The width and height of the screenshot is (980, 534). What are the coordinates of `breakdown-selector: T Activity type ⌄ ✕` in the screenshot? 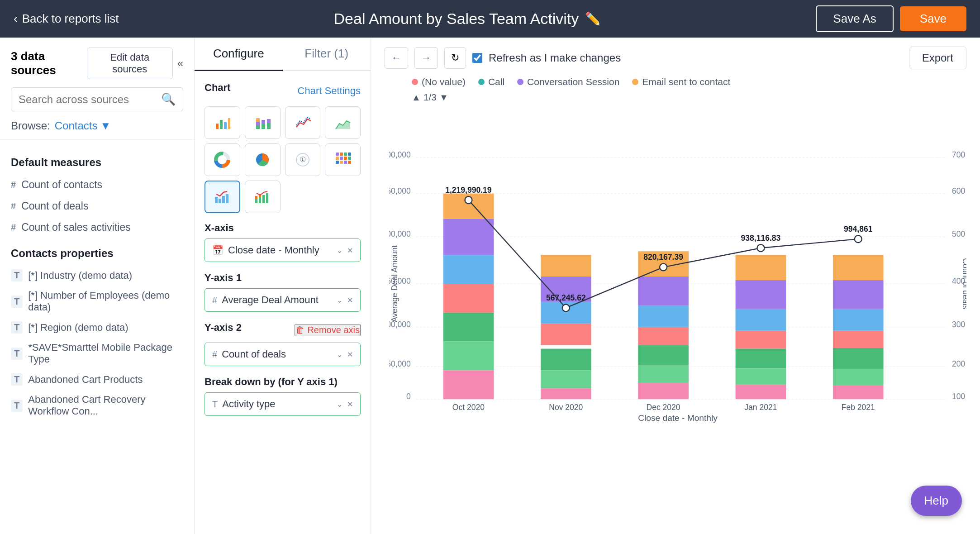 It's located at (282, 404).